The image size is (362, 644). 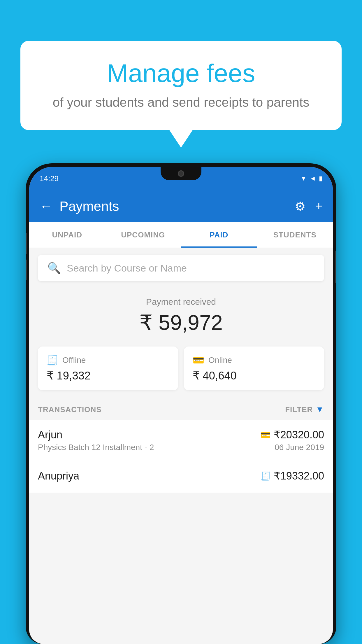 What do you see at coordinates (181, 85) in the screenshot?
I see `speech-bubble: Manage fees of your students and send re…` at bounding box center [181, 85].